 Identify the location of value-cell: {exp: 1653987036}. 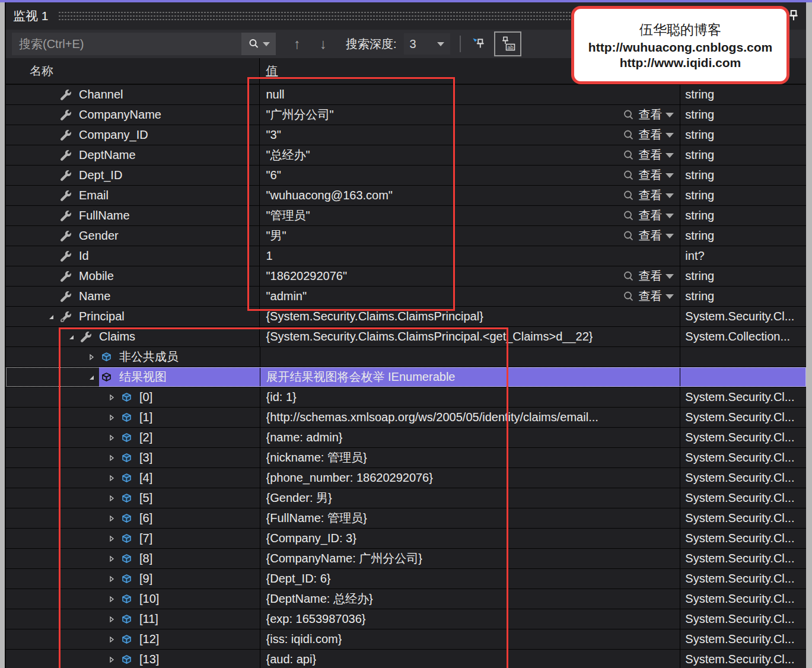
(471, 619).